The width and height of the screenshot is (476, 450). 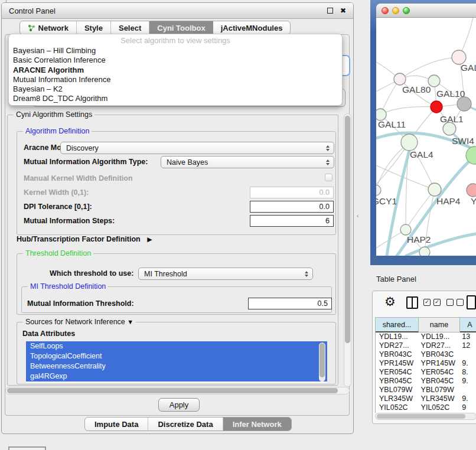 I want to click on column-header-shared-name: shared..., so click(x=397, y=325).